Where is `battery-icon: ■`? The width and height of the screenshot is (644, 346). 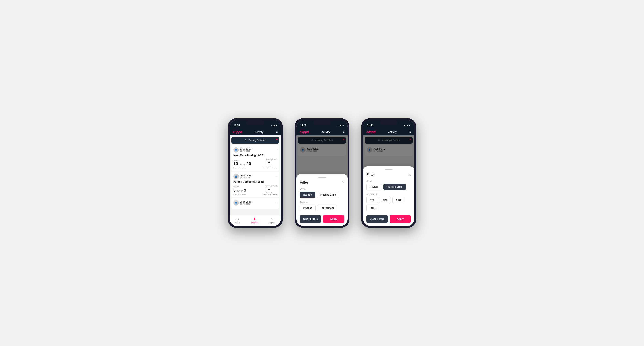
battery-icon: ■ is located at coordinates (276, 125).